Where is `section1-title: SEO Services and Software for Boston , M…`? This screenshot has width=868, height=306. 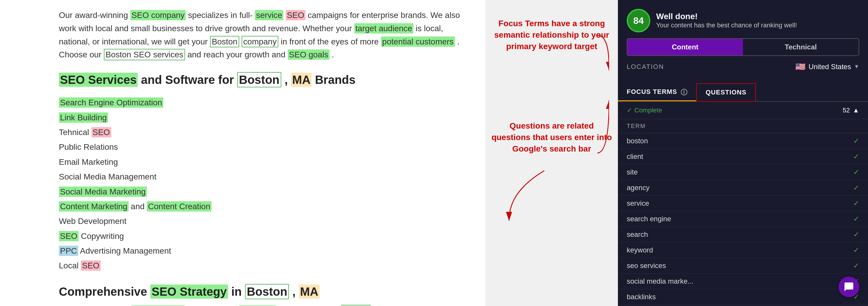 section1-title: SEO Services and Software for Boston , M… is located at coordinates (264, 80).